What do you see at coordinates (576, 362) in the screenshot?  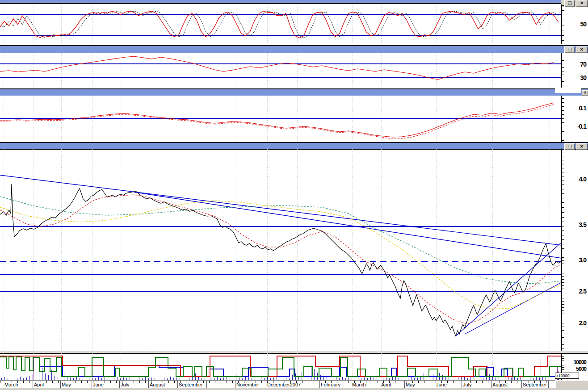 I see `volume-axis-label-10000: 10000` at bounding box center [576, 362].